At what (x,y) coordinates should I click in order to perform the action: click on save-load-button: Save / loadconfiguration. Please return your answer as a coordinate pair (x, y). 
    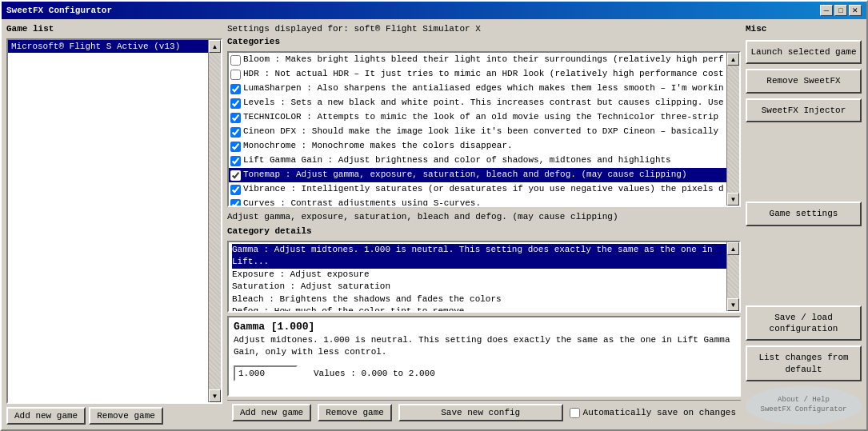
    Looking at the image, I should click on (803, 323).